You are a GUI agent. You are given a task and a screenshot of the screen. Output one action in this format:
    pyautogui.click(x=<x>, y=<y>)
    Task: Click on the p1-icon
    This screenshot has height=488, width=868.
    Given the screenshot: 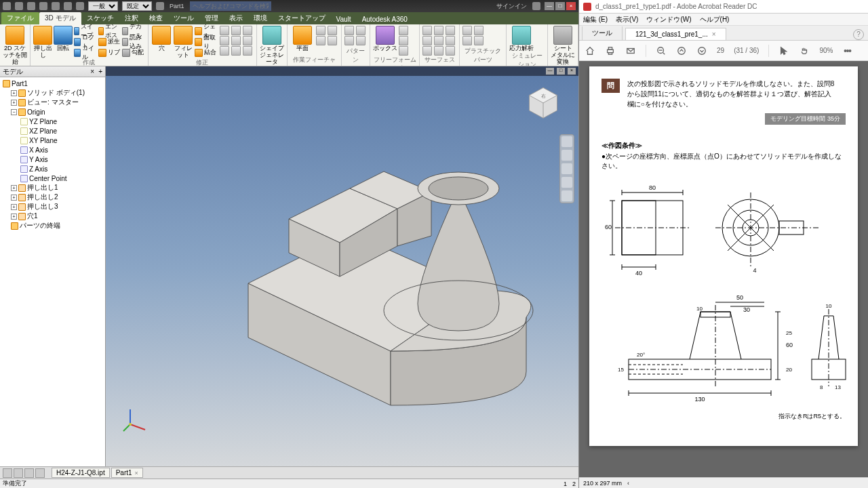 What is the action you would take?
    pyautogui.click(x=467, y=30)
    